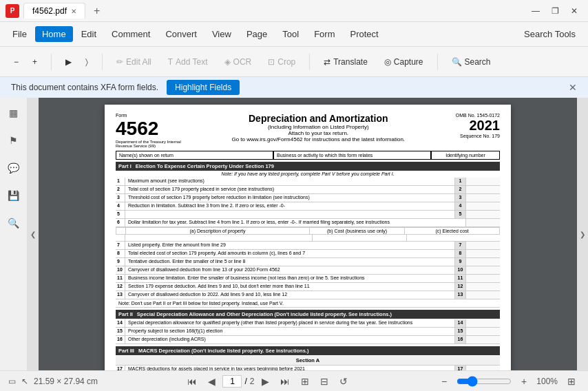 The height and width of the screenshot is (391, 588). Describe the element at coordinates (14, 223) in the screenshot. I see `sidebar-search-icon: 🔍` at that location.